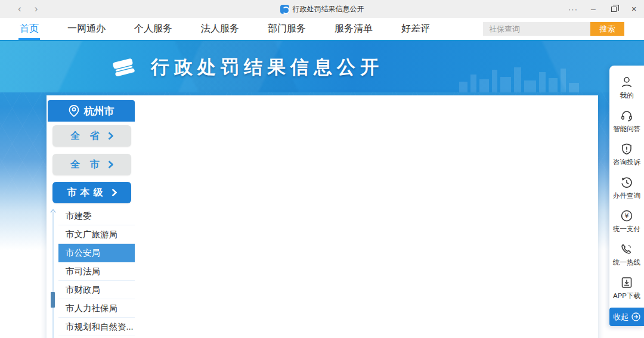 The height and width of the screenshot is (338, 644). What do you see at coordinates (627, 188) in the screenshot?
I see `sidebar-item-status-query: 办件查询` at bounding box center [627, 188].